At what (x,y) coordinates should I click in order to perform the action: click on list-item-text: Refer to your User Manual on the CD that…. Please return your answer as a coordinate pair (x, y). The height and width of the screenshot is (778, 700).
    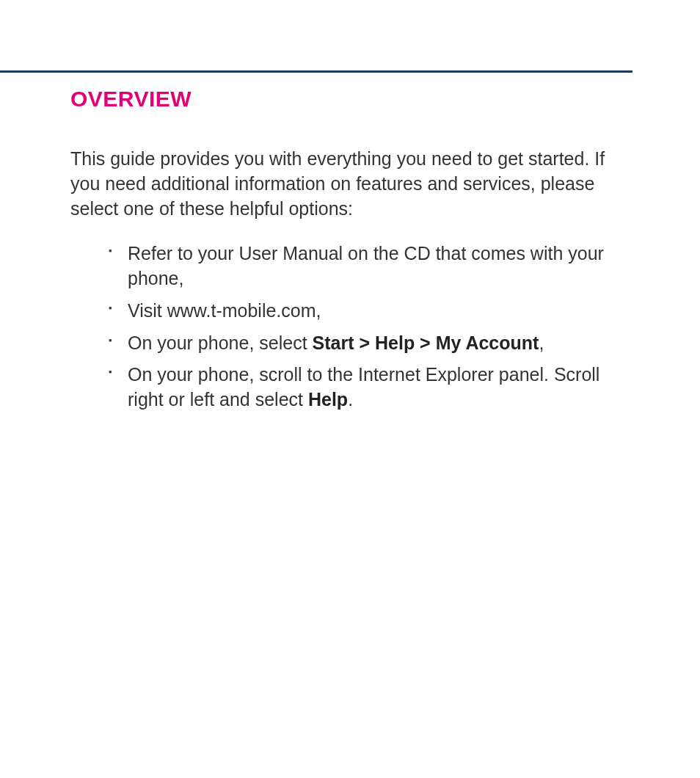
    Looking at the image, I should click on (365, 266).